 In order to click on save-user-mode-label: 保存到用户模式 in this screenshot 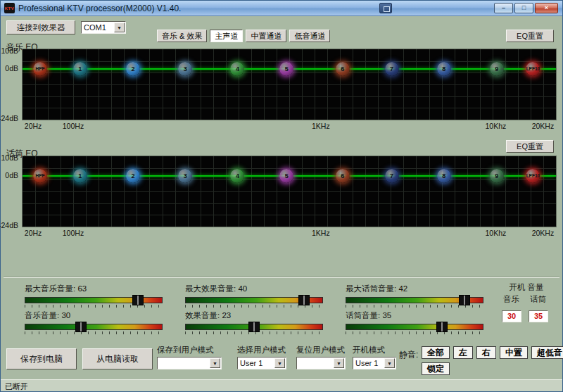, I will do `click(189, 350)`.